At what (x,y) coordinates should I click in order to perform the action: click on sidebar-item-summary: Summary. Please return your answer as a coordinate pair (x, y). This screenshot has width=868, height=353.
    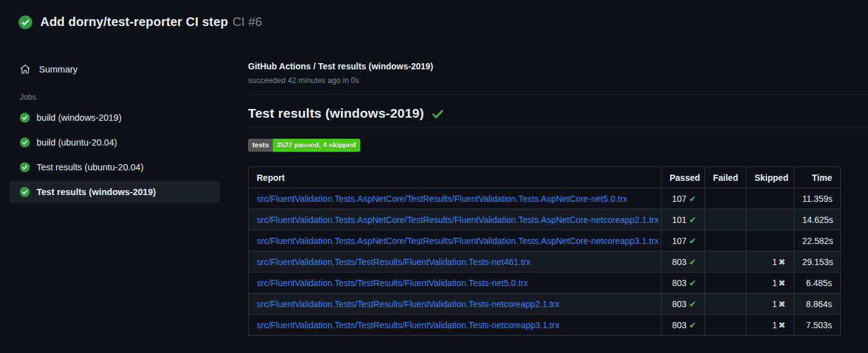
    Looking at the image, I should click on (124, 69).